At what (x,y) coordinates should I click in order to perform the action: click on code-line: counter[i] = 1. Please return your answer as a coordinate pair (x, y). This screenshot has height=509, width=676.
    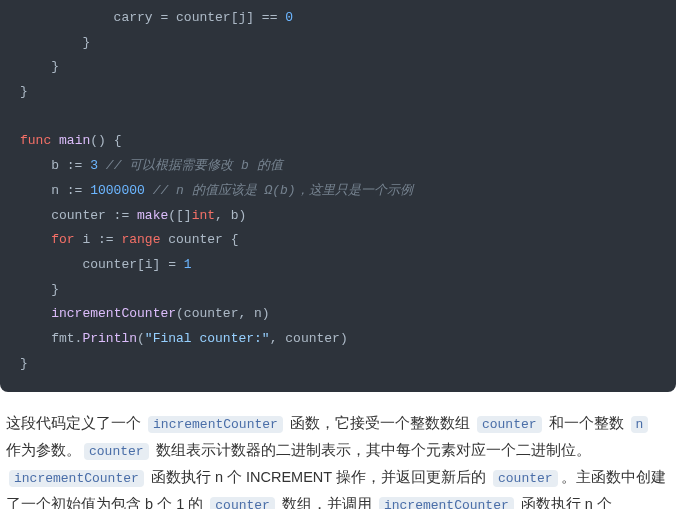
    Looking at the image, I should click on (106, 264).